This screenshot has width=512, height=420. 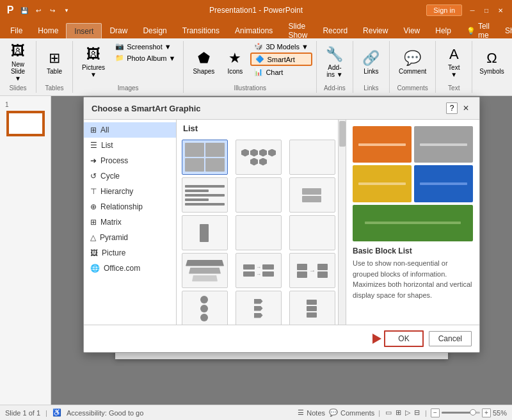 What do you see at coordinates (130, 145) in the screenshot?
I see `category-list: ☰ List` at bounding box center [130, 145].